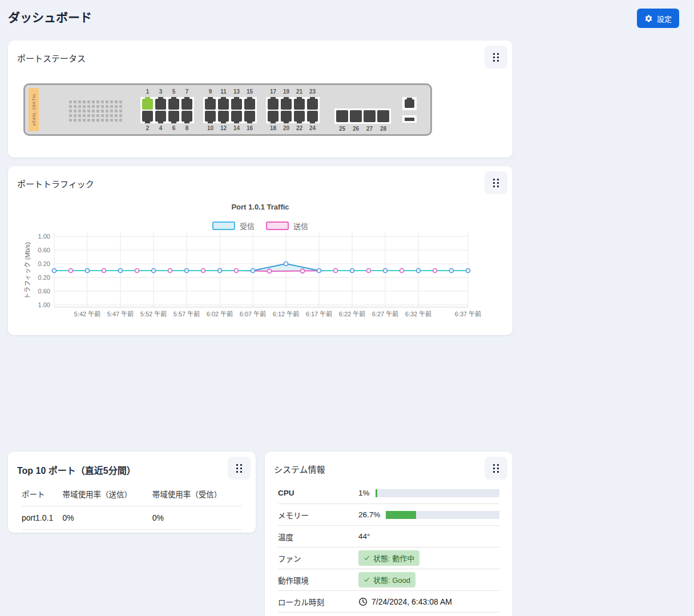  Describe the element at coordinates (147, 92) in the screenshot. I see `port-number-label: 1` at that location.